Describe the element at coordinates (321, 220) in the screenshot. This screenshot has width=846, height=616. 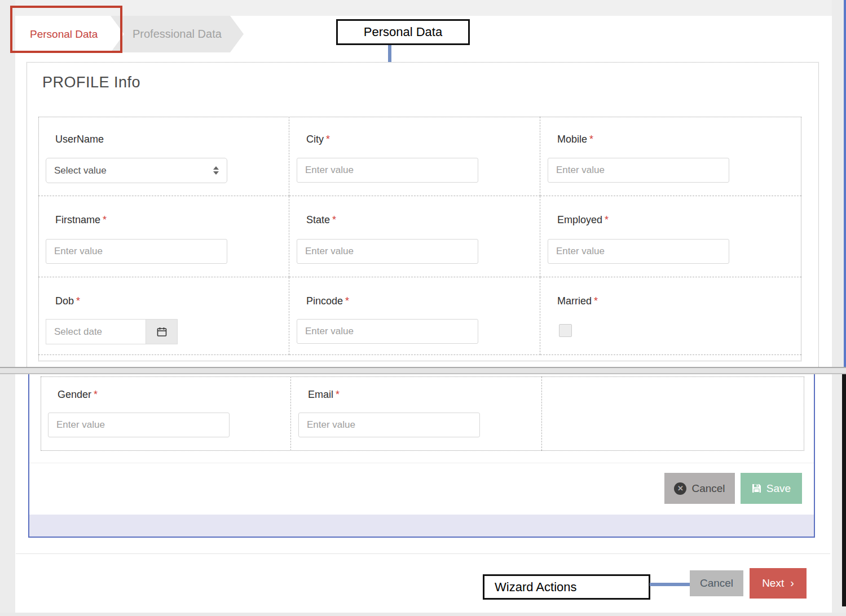
I see `field-label: State*` at that location.